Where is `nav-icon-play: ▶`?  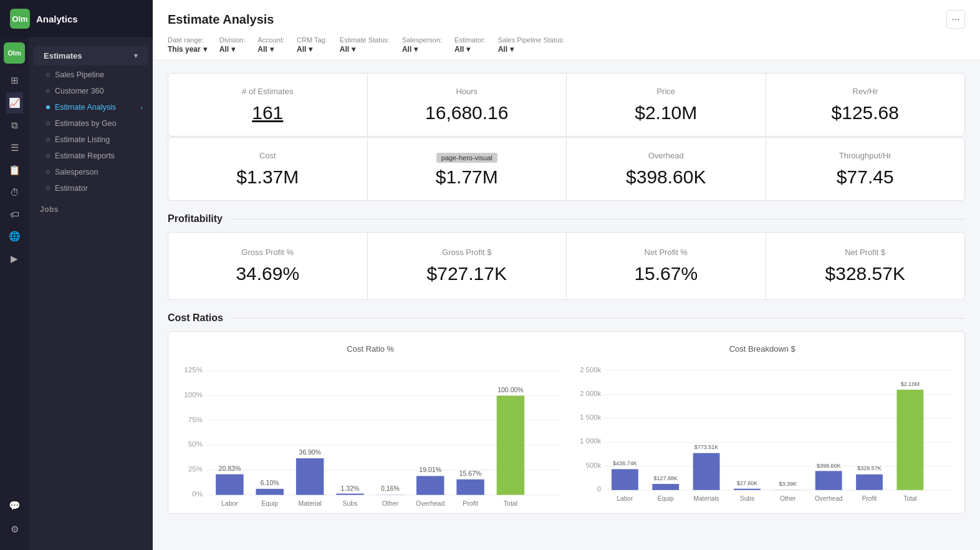
nav-icon-play: ▶ is located at coordinates (14, 259).